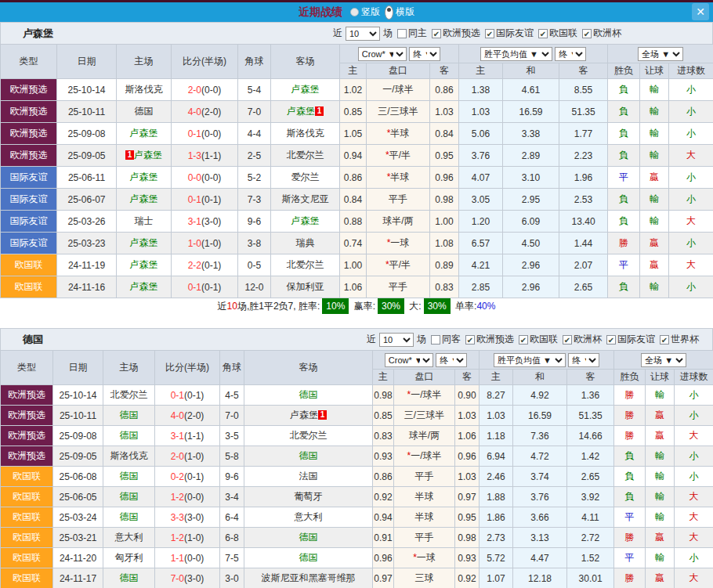 This screenshot has height=588, width=713. Describe the element at coordinates (356, 339) in the screenshot. I see `team-filter-bar: 德国近10场同客✔欧洲预选✔欧国联✔欧洲杯✔国际友谊✔世界杯` at that location.